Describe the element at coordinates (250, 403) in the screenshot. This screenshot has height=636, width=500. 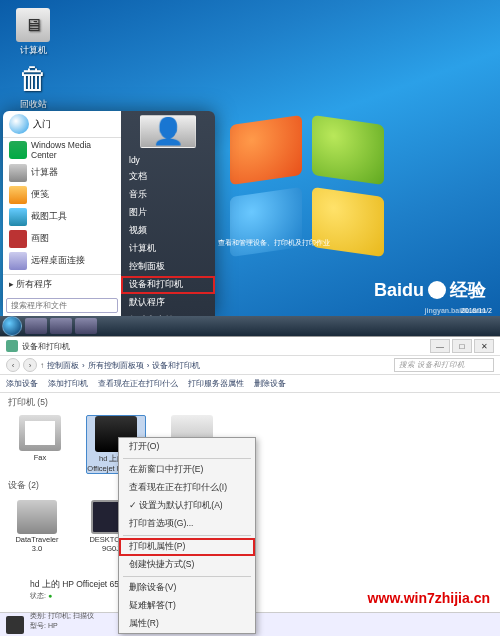
I see `printers-header: 打印机 (5)` at that location.